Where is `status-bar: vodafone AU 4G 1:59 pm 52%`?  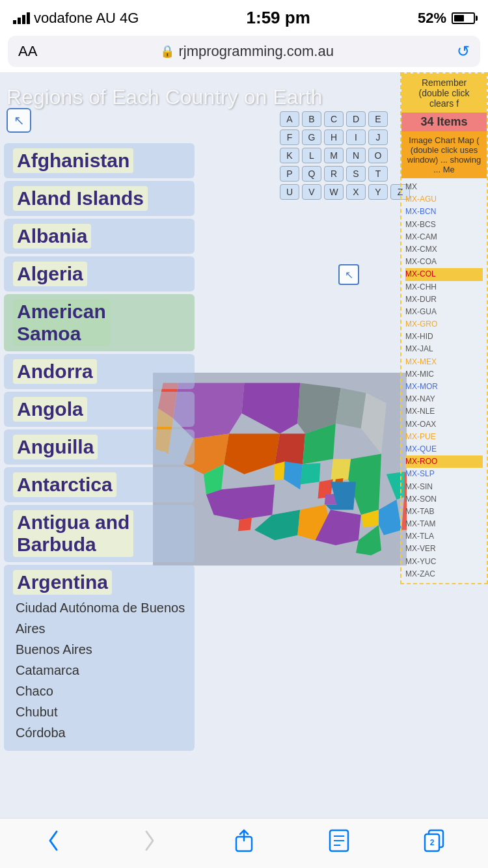
status-bar: vodafone AU 4G 1:59 pm 52% is located at coordinates (244, 17).